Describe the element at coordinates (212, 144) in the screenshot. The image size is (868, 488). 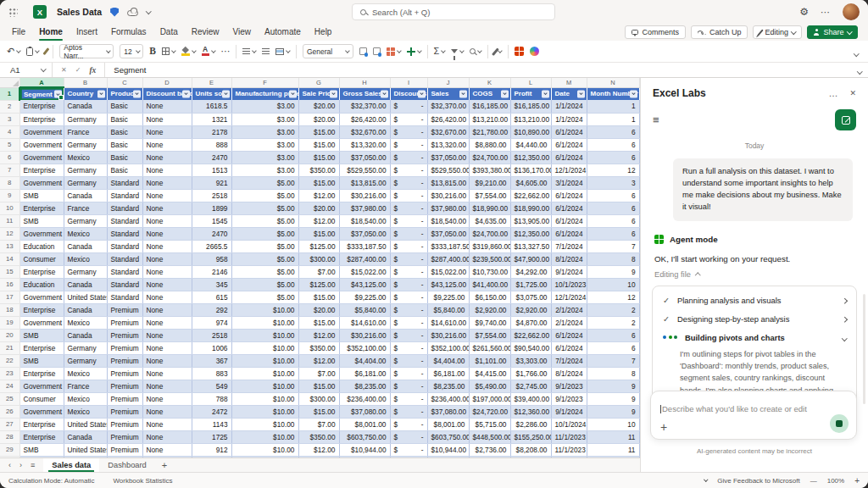
I see `cell: 888` at that location.